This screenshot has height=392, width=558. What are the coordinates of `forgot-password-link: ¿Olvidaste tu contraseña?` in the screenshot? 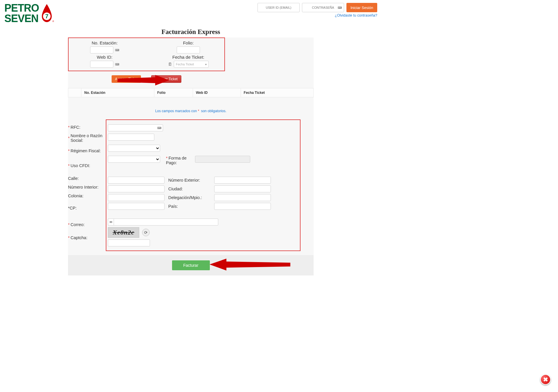 It's located at (356, 15).